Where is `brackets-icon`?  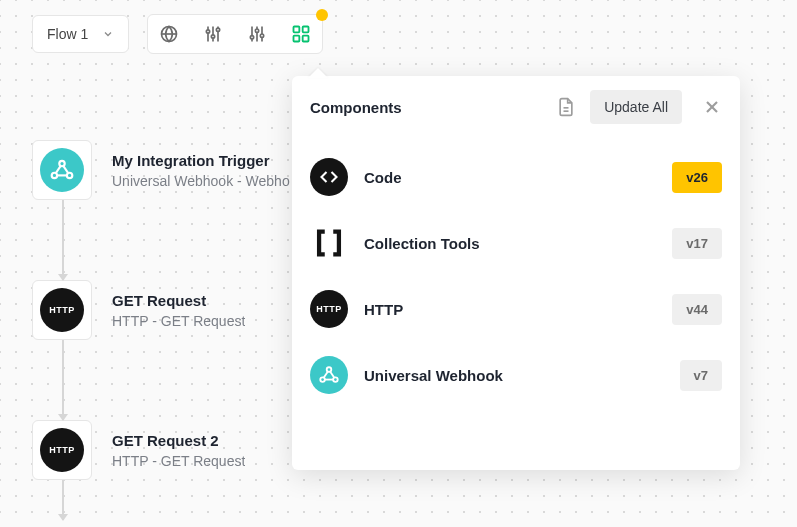
brackets-icon is located at coordinates (329, 243).